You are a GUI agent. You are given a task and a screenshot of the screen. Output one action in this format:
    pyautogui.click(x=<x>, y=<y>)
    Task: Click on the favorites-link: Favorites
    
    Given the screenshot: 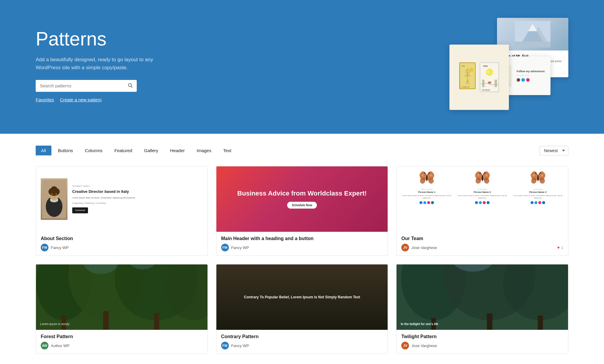 What is the action you would take?
    pyautogui.click(x=45, y=100)
    